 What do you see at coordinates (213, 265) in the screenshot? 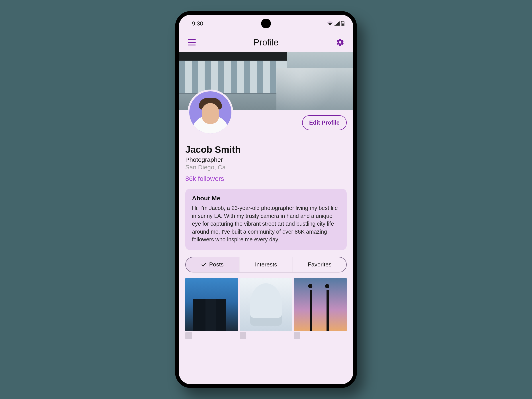
I see `tab-posts: Posts` at bounding box center [213, 265].